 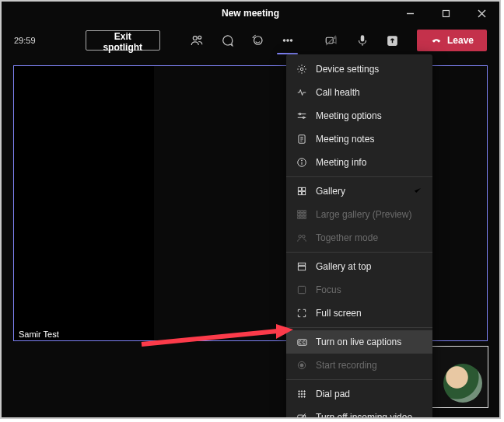 I want to click on chat-icon, so click(x=227, y=40).